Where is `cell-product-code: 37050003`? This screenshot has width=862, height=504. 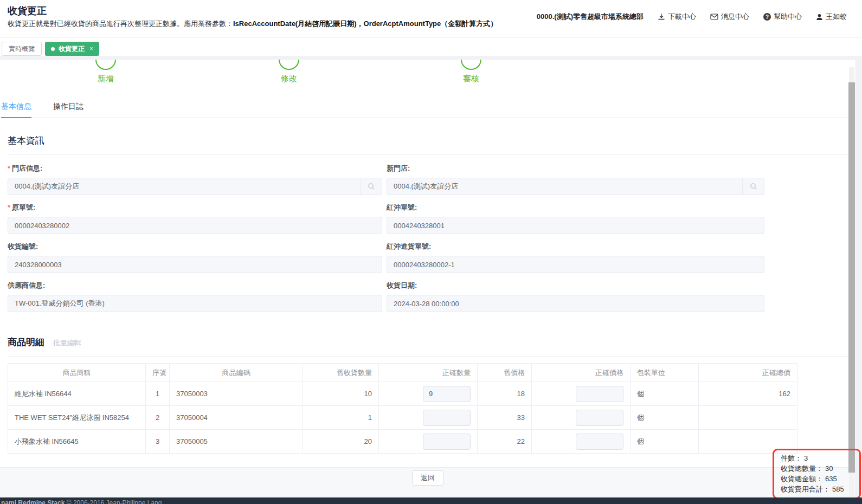
cell-product-code: 37050003 is located at coordinates (236, 394).